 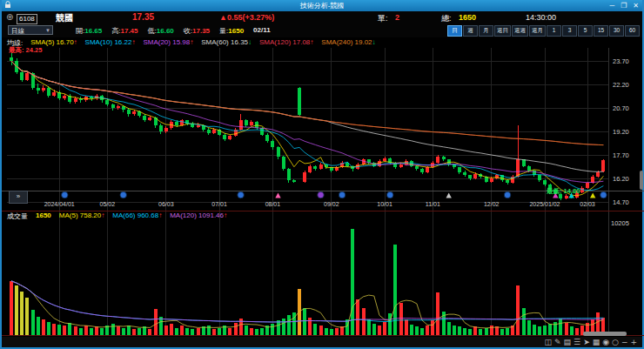 I want to click on ma-legend-text: SMA(5) 16.70, so click(x=52, y=42).